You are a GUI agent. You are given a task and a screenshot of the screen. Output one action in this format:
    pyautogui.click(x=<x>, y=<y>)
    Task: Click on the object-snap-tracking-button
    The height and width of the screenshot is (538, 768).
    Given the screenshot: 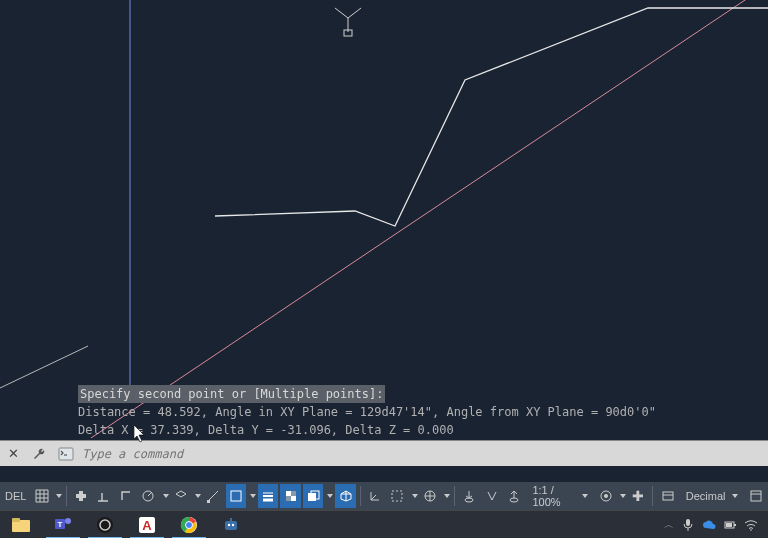 What is the action you would take?
    pyautogui.click(x=213, y=496)
    